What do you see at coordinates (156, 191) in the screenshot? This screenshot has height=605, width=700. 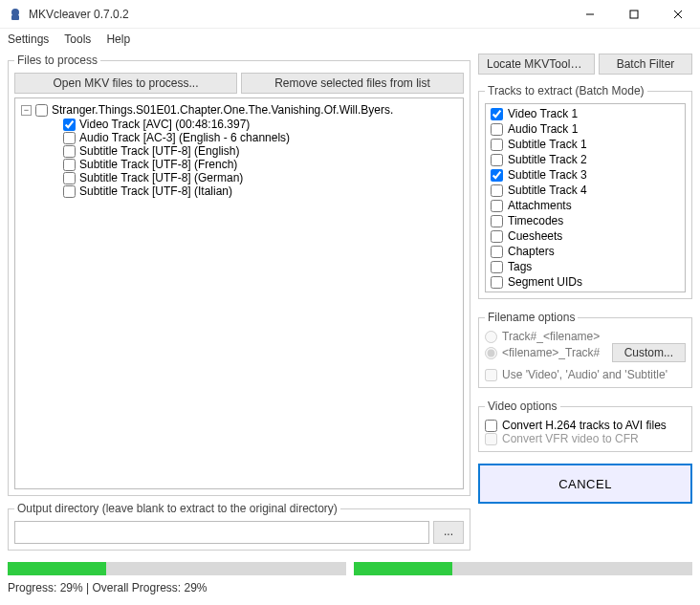 I see `track-label: Subtitle Track [UTF-8] (Italian)` at bounding box center [156, 191].